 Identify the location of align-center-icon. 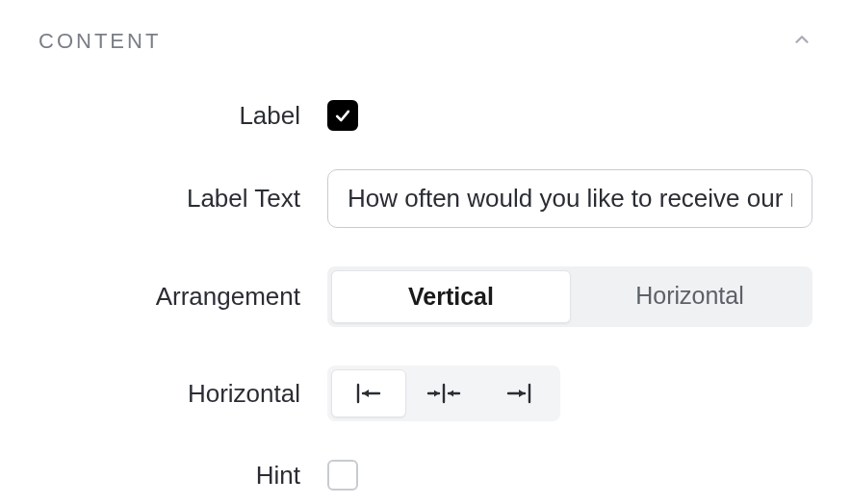
(444, 393).